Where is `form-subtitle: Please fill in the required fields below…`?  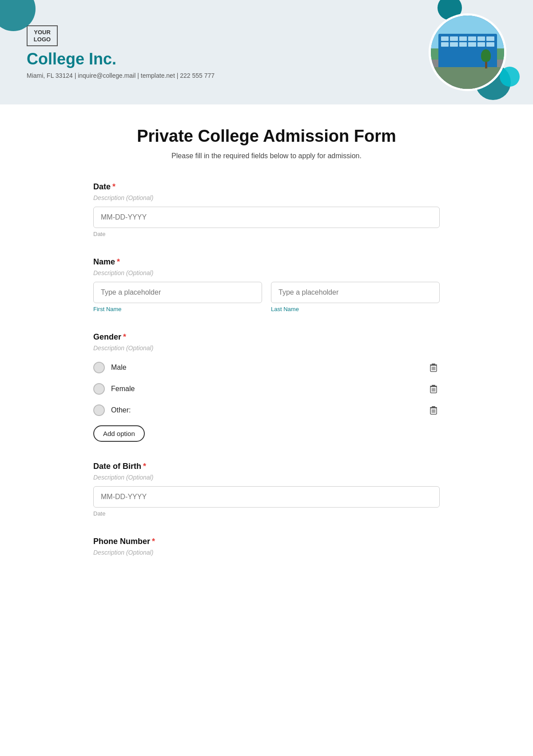
form-subtitle: Please fill in the required fields below… is located at coordinates (266, 156).